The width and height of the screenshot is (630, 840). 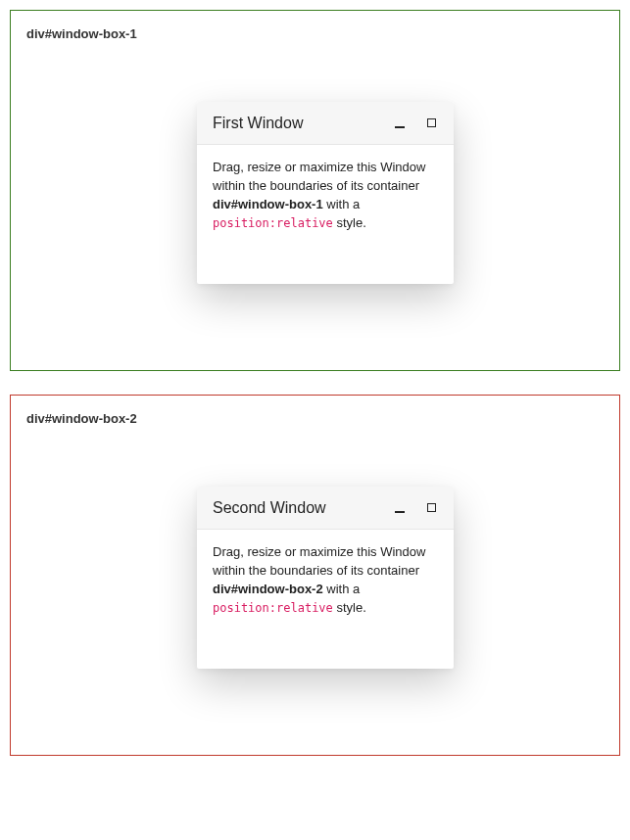 What do you see at coordinates (325, 578) in the screenshot?
I see `window-2: Second Window Drag, resize or maximize t…` at bounding box center [325, 578].